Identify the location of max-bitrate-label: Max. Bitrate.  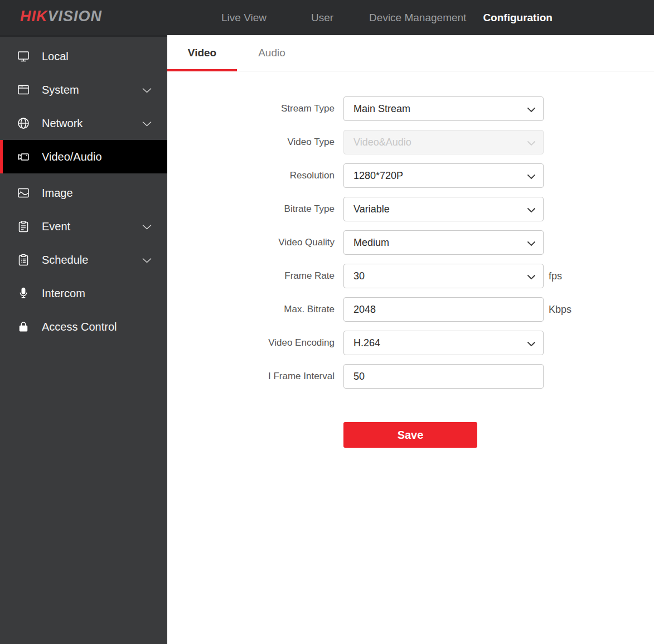
(255, 309).